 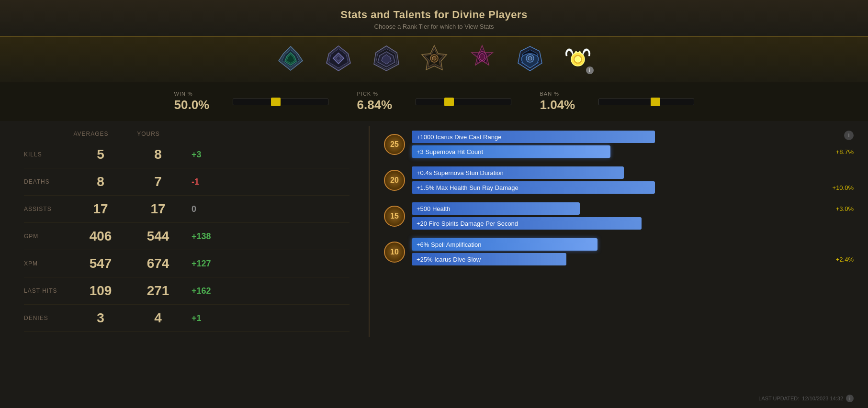 I want to click on talent-tier-15: 15 +500 Health +3.0% +20 Fire Spirits Da…, so click(x=619, y=216).